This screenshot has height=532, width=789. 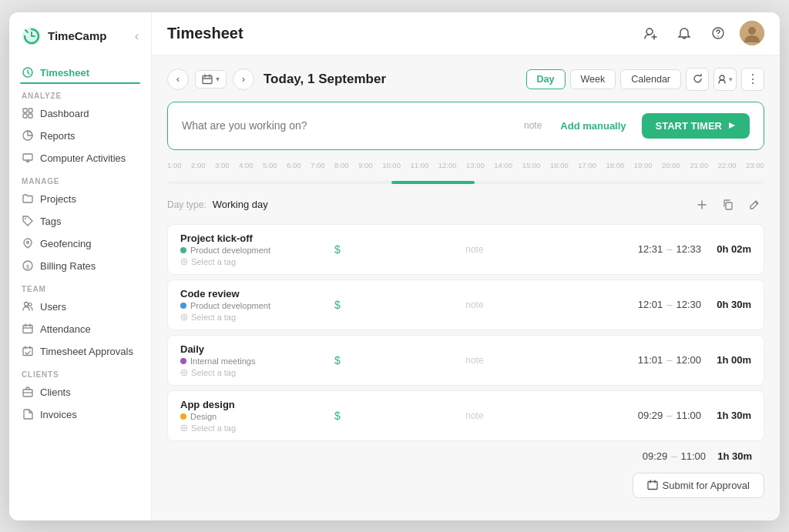 I want to click on timecamp-logo-icon, so click(x=32, y=36).